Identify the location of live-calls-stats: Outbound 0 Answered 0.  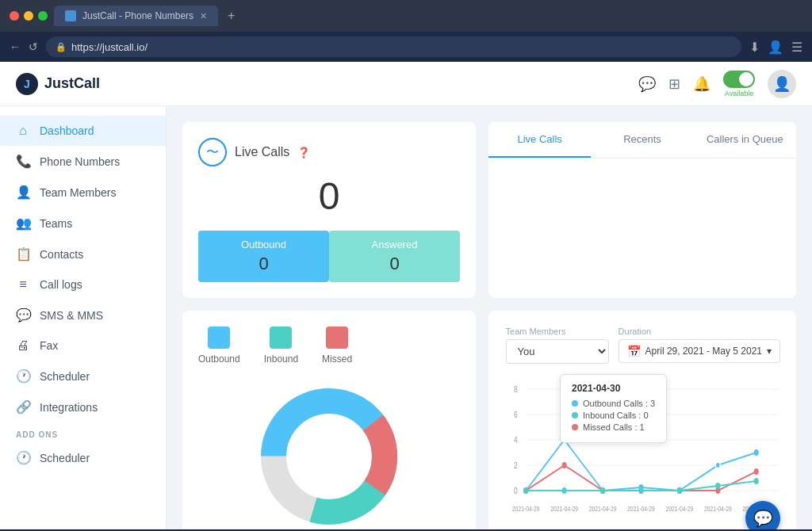
(329, 257).